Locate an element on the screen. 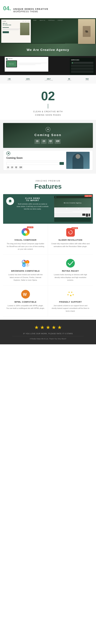 The height and width of the screenshot is (644, 96). services-overlay: Services is located at coordinates (82, 66).